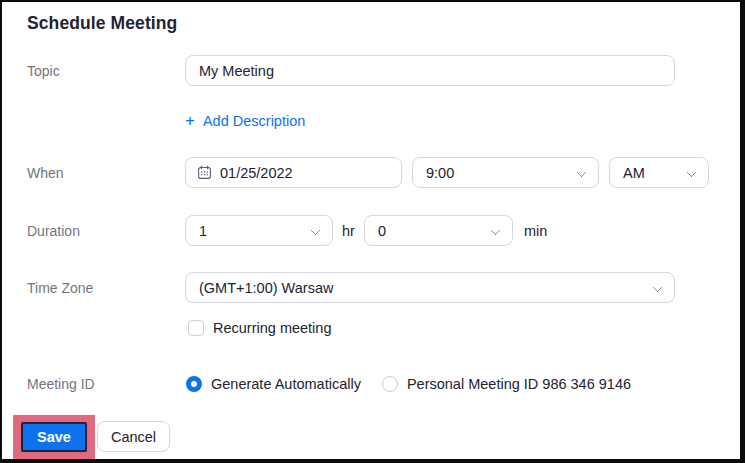 The width and height of the screenshot is (745, 463). I want to click on recurring-row: Recurring meeting, so click(179, 328).